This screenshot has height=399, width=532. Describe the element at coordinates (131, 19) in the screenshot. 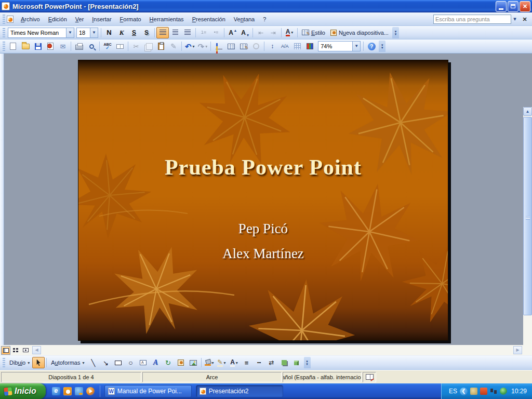

I see `menu-formato: Formato` at that location.